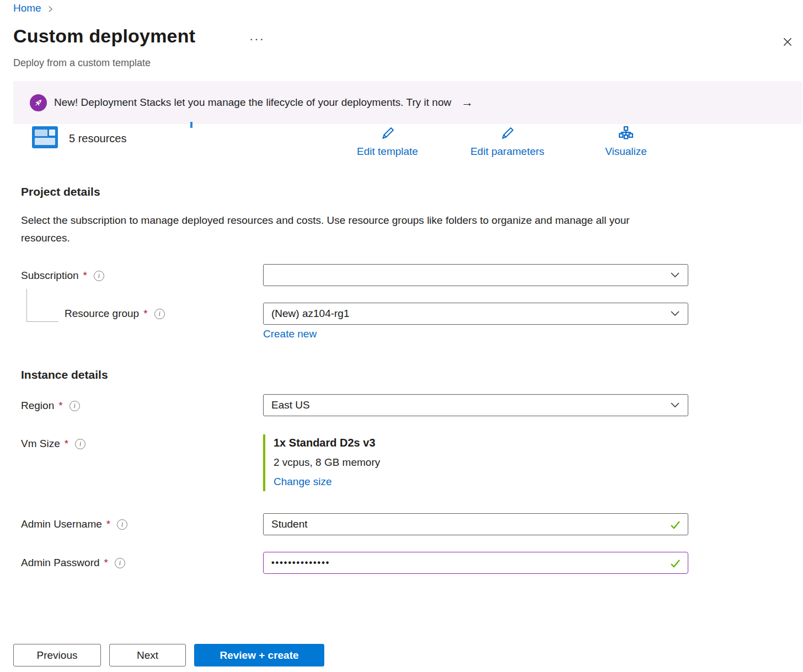 The image size is (803, 672). What do you see at coordinates (626, 141) in the screenshot?
I see `visualize-button: Visualize` at bounding box center [626, 141].